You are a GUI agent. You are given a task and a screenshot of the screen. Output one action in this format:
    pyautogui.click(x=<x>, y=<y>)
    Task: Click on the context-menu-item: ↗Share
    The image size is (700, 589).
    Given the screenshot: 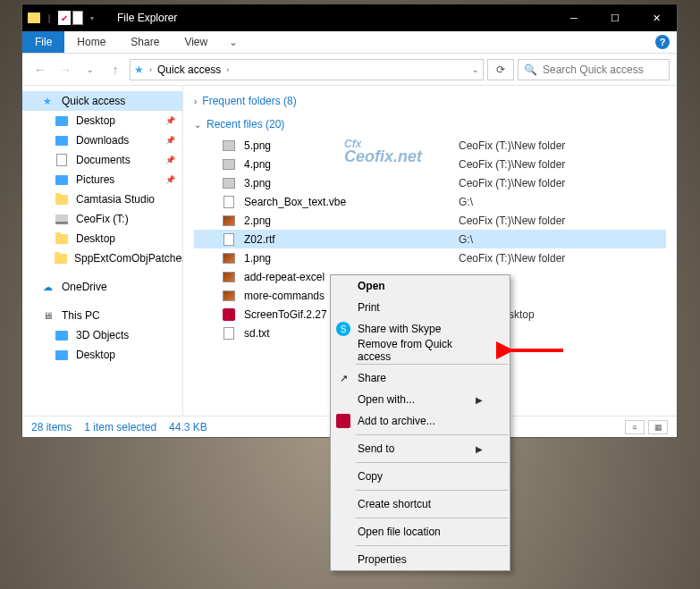 What is the action you would take?
    pyautogui.click(x=420, y=378)
    